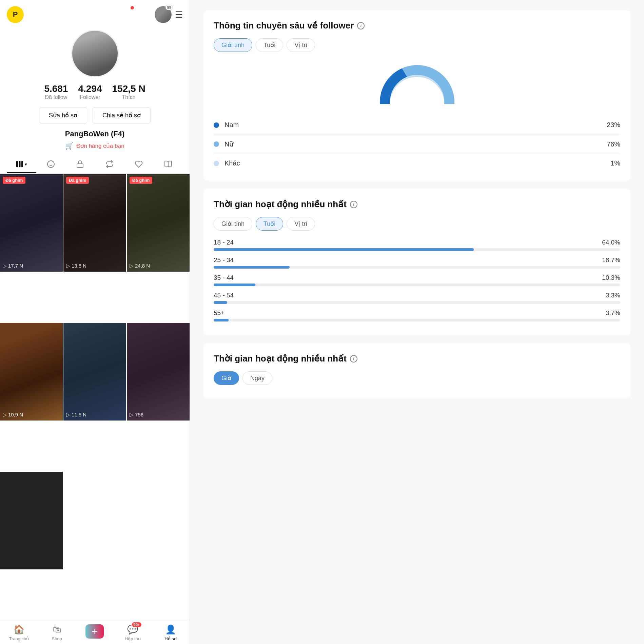 This screenshot has width=644, height=644. Describe the element at coordinates (417, 26) in the screenshot. I see `follower-info-title: Thông tin chuyên sâu về follower i` at that location.